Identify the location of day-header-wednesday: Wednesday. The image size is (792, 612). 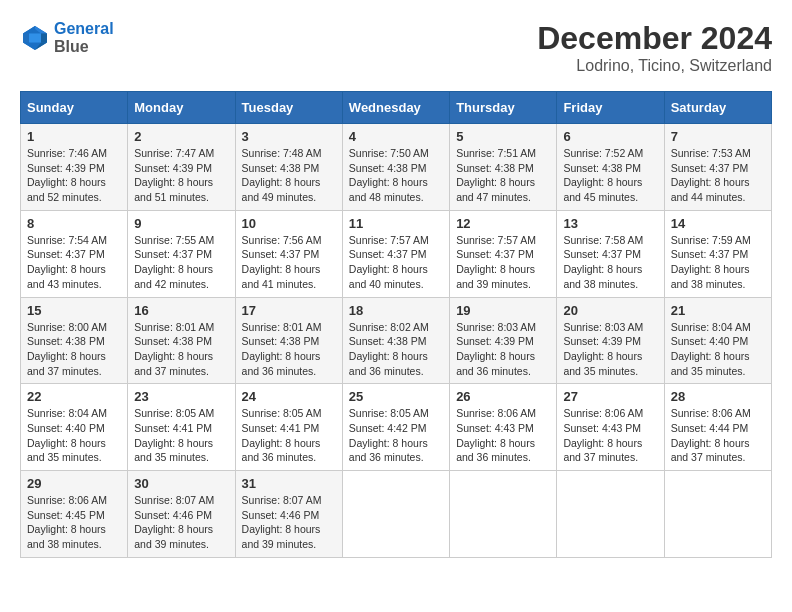
(396, 108).